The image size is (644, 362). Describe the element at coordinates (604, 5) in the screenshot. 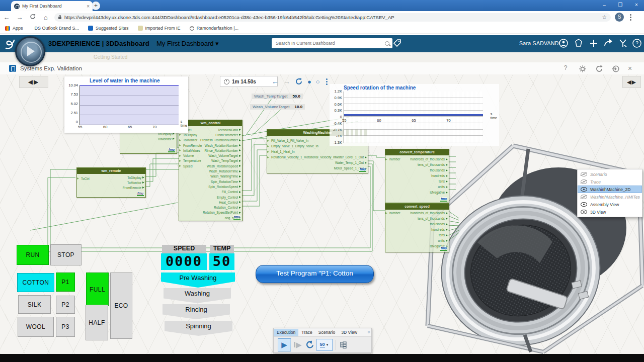

I see `window-minimize-button: –` at that location.